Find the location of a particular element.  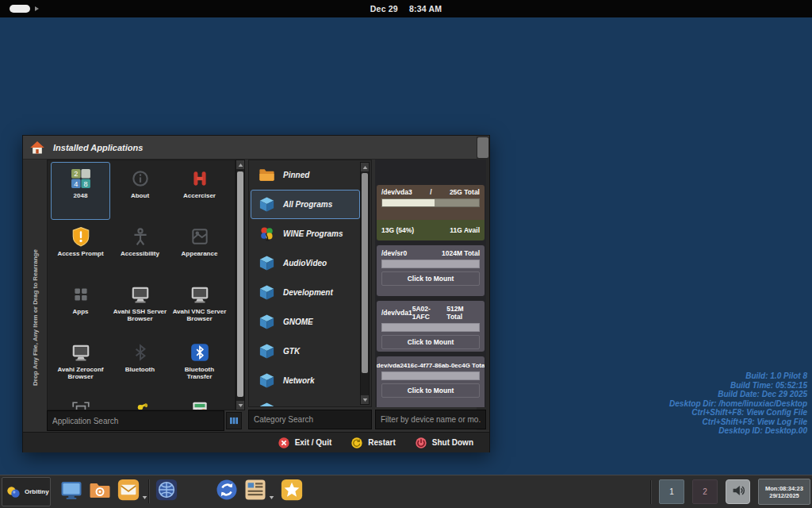

category-search-input is located at coordinates (310, 419).